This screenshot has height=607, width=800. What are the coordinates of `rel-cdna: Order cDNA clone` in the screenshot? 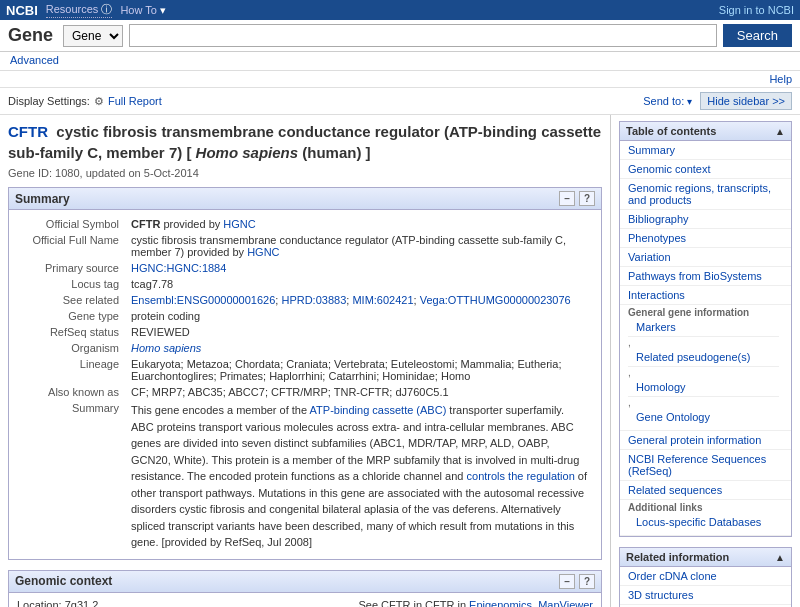 It's located at (706, 576).